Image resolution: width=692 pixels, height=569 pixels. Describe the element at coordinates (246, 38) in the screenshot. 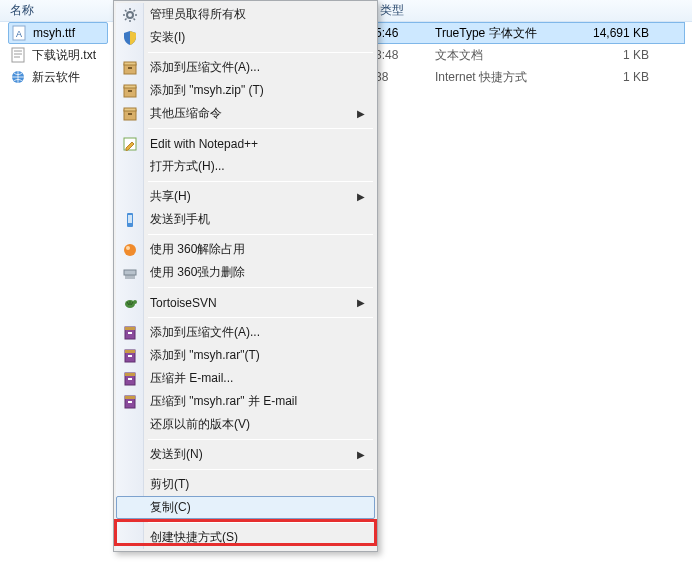

I see `menu-item: 安装(I)` at that location.